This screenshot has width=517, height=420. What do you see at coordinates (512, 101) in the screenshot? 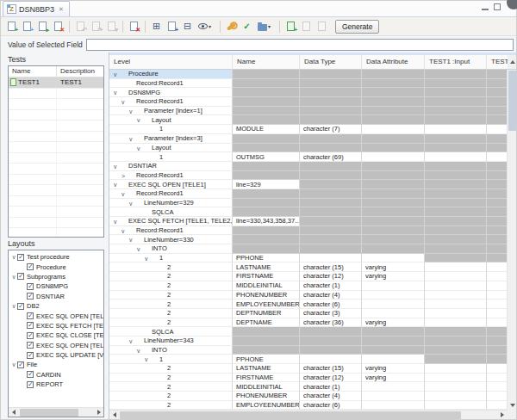
I see `tree-vscroll-thumb` at bounding box center [512, 101].